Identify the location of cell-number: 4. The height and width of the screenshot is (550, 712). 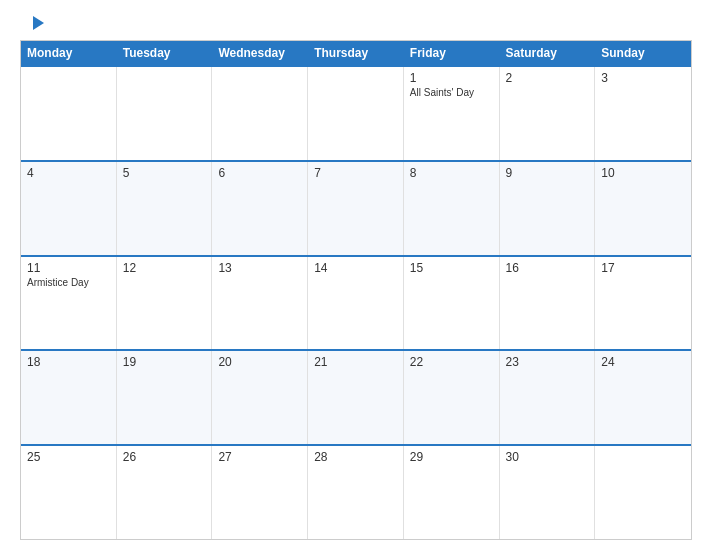
(68, 173).